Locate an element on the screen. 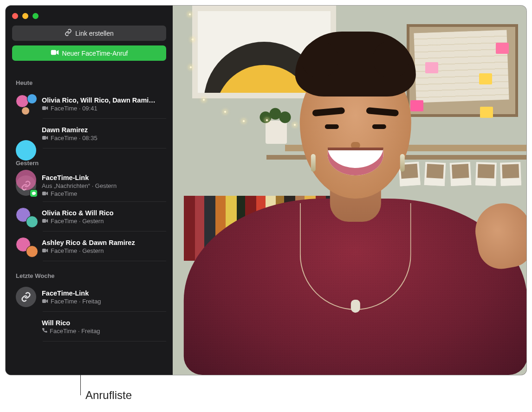 The height and width of the screenshot is (412, 532). call-subtitle-text: FaceTime · 08:35 is located at coordinates (74, 138).